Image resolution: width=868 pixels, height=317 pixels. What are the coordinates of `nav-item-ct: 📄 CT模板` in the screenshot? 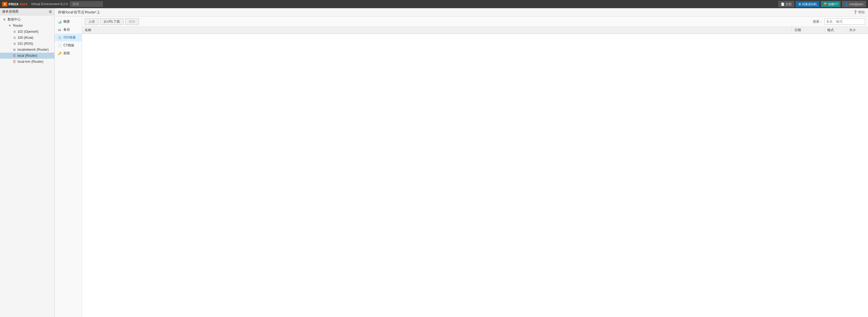 It's located at (68, 45).